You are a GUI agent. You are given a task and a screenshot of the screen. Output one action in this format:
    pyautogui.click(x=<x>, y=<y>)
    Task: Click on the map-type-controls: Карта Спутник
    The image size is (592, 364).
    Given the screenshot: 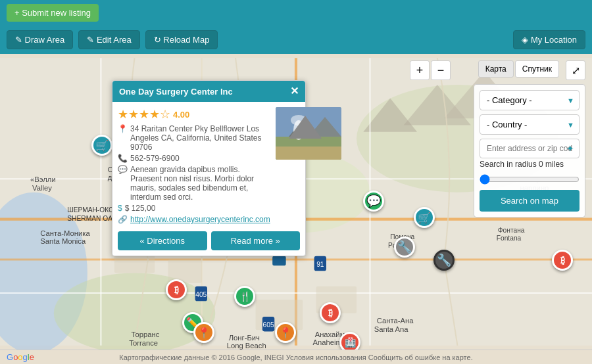 What is the action you would take?
    pyautogui.click(x=518, y=69)
    